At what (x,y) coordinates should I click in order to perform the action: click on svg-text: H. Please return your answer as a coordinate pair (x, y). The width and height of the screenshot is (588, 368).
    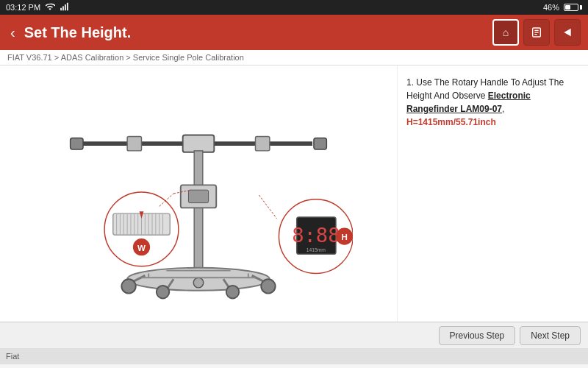
    Looking at the image, I should click on (344, 237).